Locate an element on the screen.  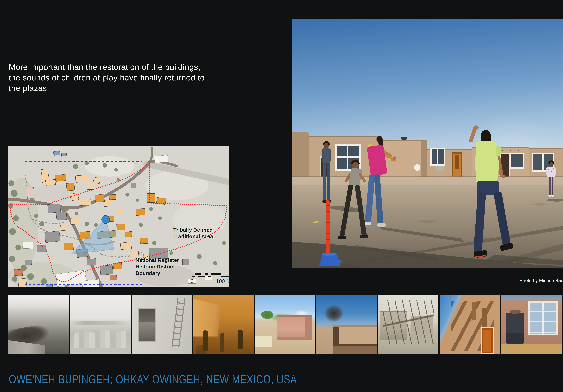
register-boundary-label: National Register is located at coordinates (157, 260).